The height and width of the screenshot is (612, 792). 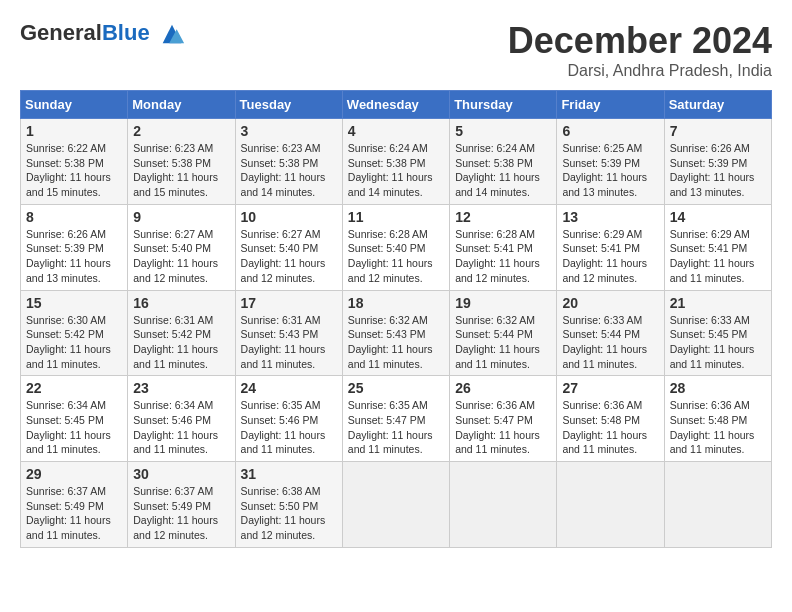 I want to click on day-number: 15, so click(x=74, y=303).